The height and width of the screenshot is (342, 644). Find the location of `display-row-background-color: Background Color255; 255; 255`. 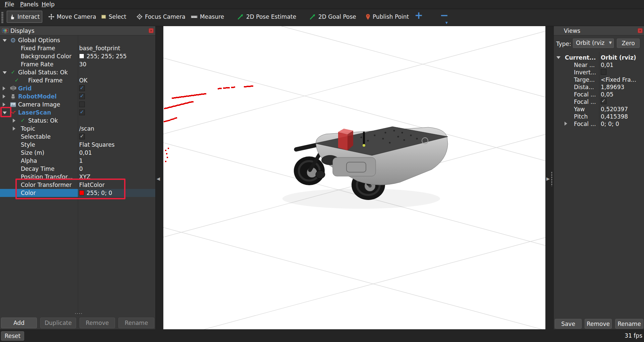

display-row-background-color: Background Color255; 255; 255 is located at coordinates (78, 56).